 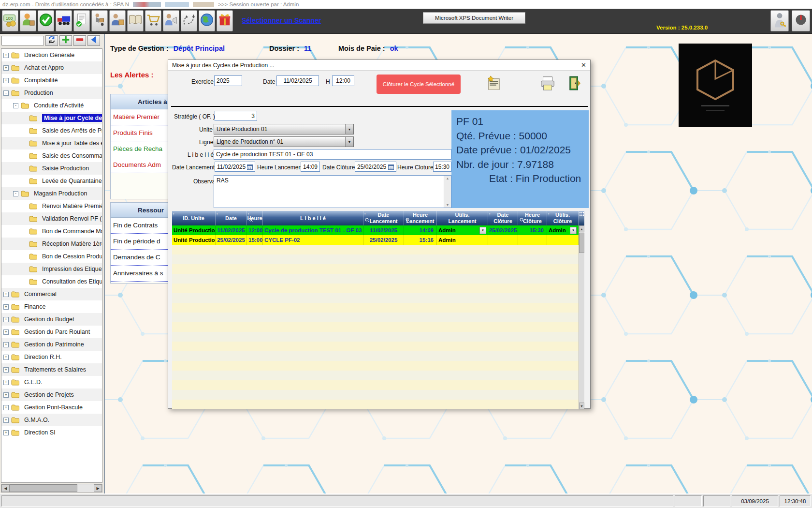 I want to click on table-row: Unité Production▼11/02/202512:00Cycle de…, so click(x=378, y=230).